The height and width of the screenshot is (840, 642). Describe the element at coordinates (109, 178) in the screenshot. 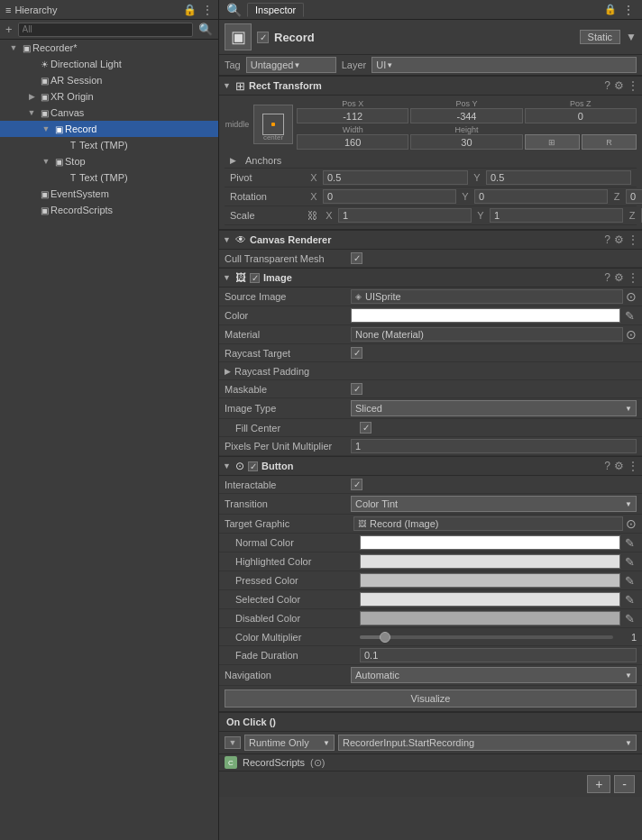

I see `tree-item-stop-text: T Text (TMP)` at that location.